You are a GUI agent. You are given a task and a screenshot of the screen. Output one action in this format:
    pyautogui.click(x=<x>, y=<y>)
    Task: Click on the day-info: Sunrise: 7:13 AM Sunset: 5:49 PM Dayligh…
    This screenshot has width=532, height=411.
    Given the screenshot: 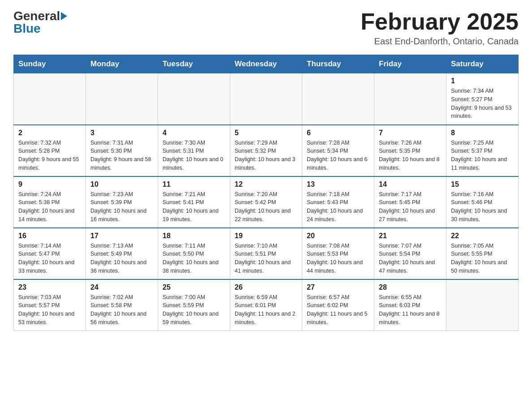 What is the action you would take?
    pyautogui.click(x=122, y=259)
    